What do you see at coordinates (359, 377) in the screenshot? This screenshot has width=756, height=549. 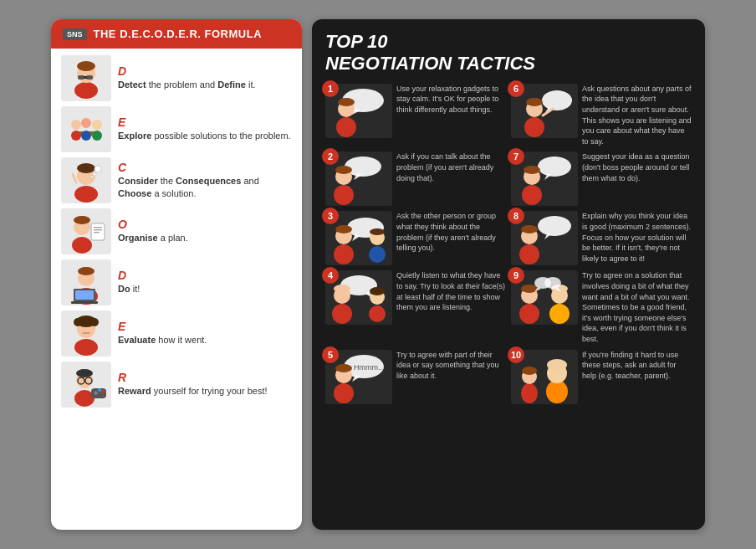 I see `tactic-img-wrap-5: 5 Hmmm...` at bounding box center [359, 377].